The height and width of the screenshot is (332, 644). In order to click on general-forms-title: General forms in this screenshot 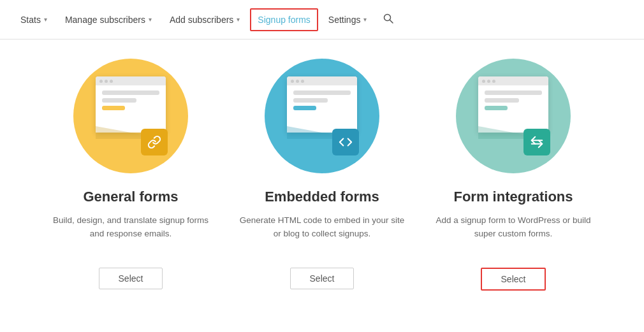, I will do `click(130, 197)`.